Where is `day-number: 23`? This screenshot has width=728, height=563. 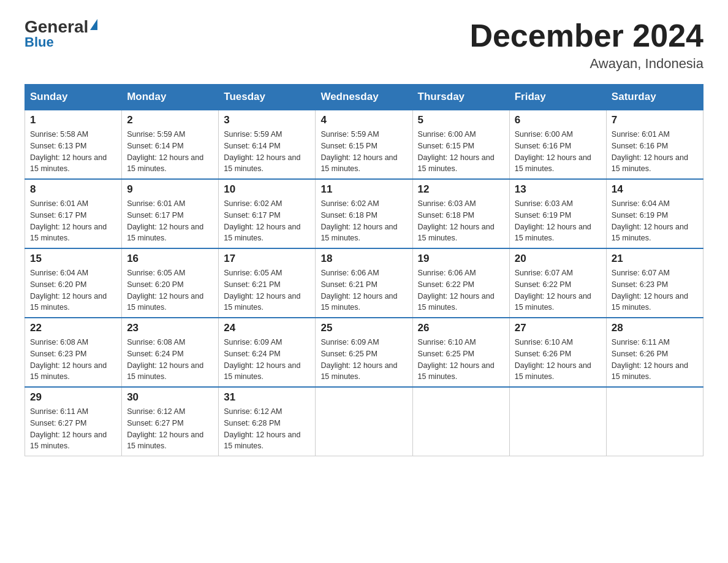
day-number: 23 is located at coordinates (170, 328).